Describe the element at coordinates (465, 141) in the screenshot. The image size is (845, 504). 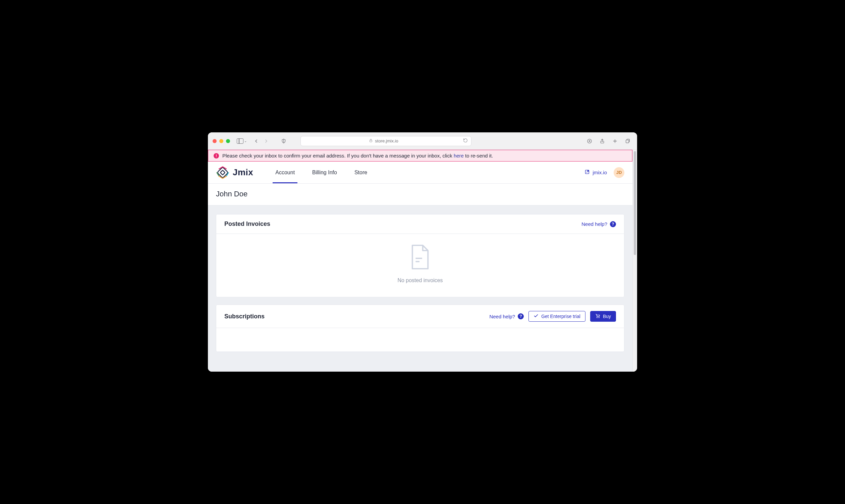
I see `reload-button` at that location.